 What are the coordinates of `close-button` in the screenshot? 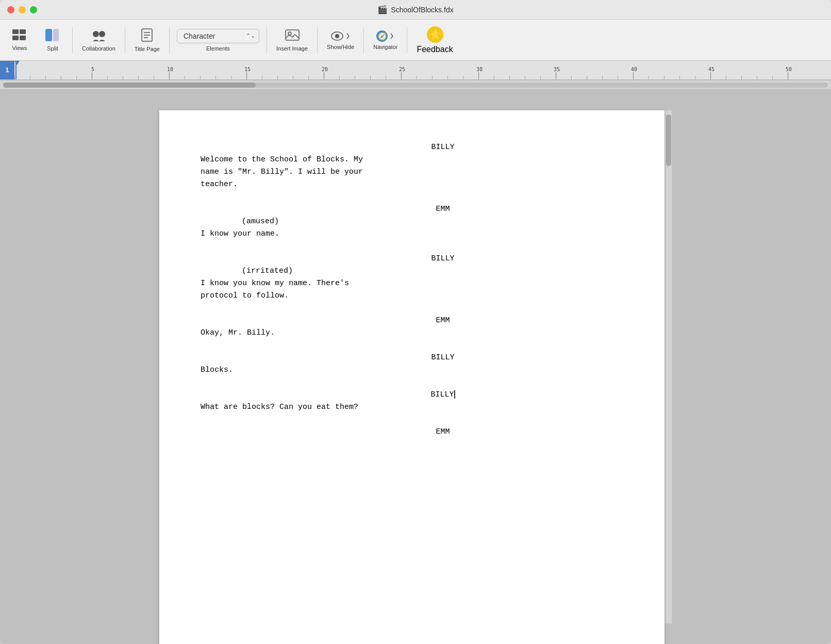 It's located at (11, 10).